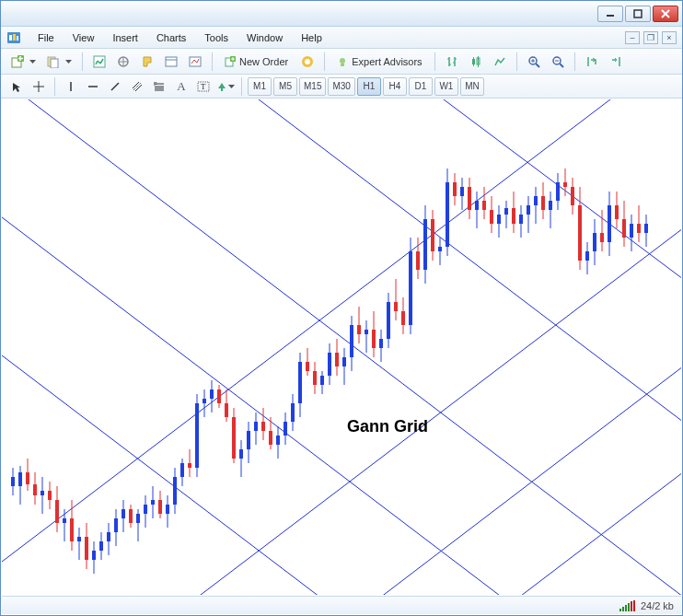 The image size is (683, 616). What do you see at coordinates (610, 14) in the screenshot?
I see `minimize-button` at bounding box center [610, 14].